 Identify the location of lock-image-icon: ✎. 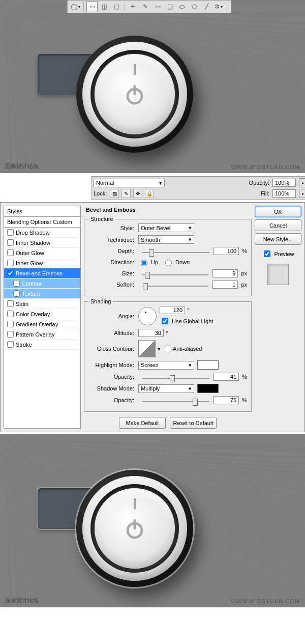
(126, 193).